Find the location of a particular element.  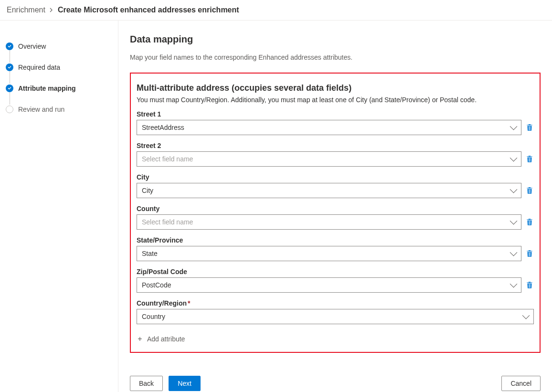

field-select: State is located at coordinates (329, 254).